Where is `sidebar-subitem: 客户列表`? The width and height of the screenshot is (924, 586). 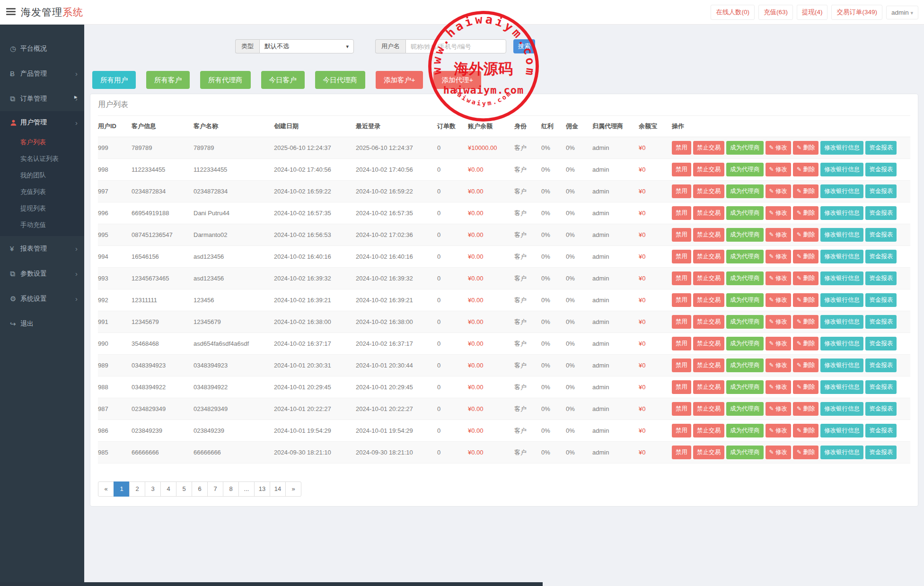 sidebar-subitem: 客户列表 is located at coordinates (42, 142).